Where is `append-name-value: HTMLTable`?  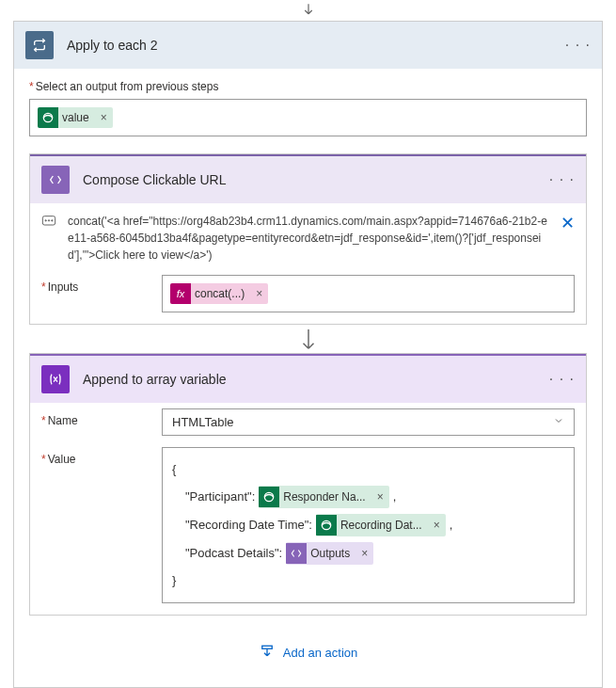
append-name-value: HTMLTable is located at coordinates (203, 422).